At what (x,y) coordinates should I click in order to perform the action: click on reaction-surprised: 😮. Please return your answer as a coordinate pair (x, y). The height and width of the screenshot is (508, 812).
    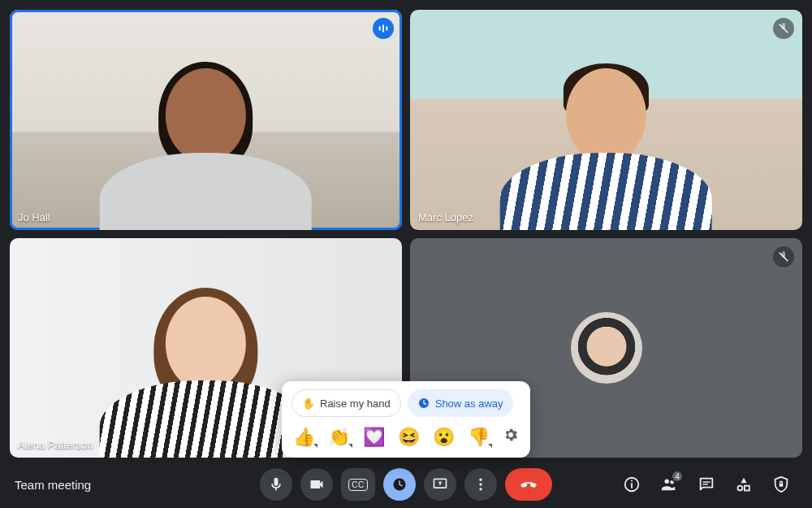
    Looking at the image, I should click on (443, 437).